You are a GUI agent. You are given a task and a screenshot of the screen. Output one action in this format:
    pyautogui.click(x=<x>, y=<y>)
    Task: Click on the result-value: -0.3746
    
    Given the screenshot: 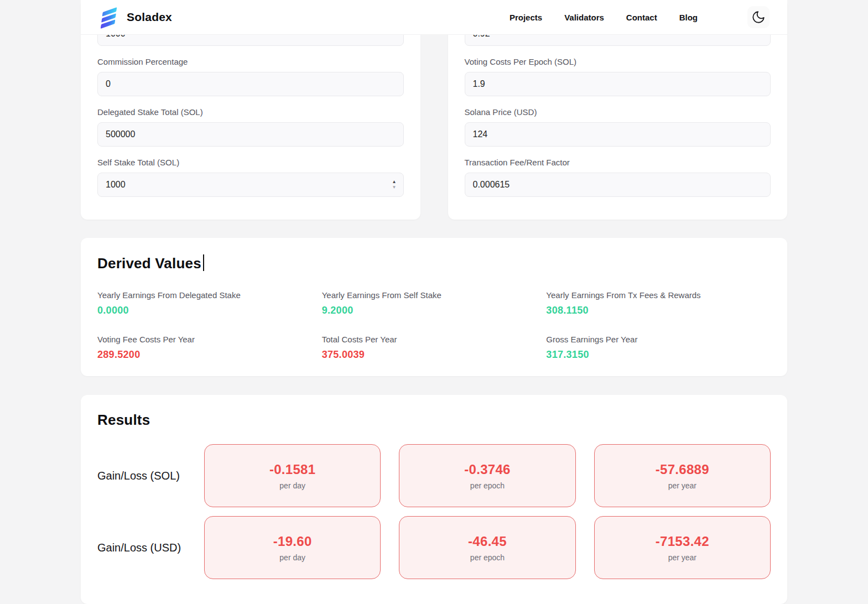 What is the action you would take?
    pyautogui.click(x=487, y=470)
    